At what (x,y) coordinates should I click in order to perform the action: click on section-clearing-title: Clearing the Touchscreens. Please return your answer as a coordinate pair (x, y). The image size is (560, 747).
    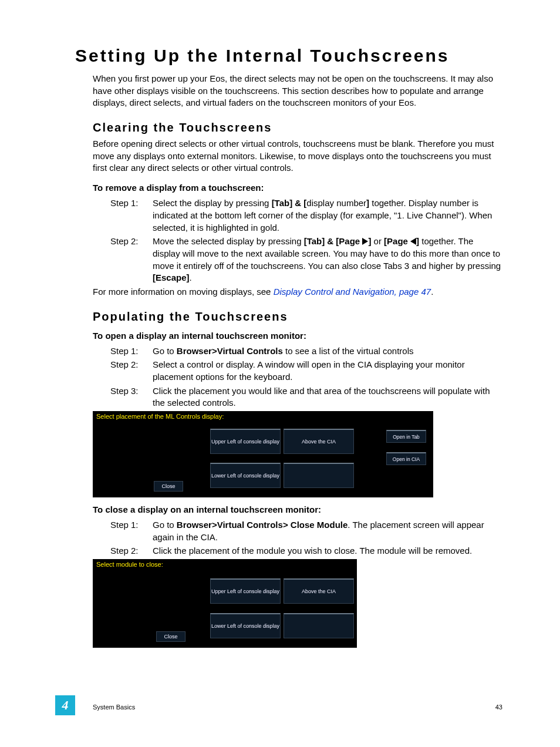
    Looking at the image, I should click on (298, 128).